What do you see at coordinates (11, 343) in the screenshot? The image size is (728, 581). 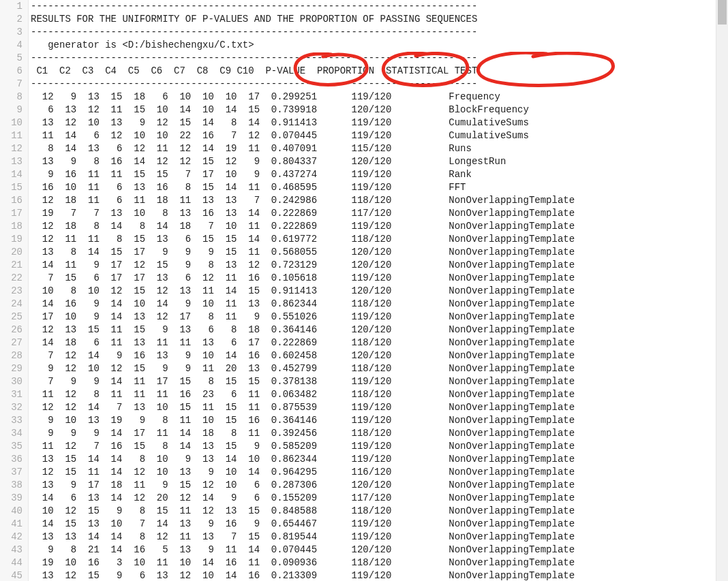 I see `line-number: 27` at bounding box center [11, 343].